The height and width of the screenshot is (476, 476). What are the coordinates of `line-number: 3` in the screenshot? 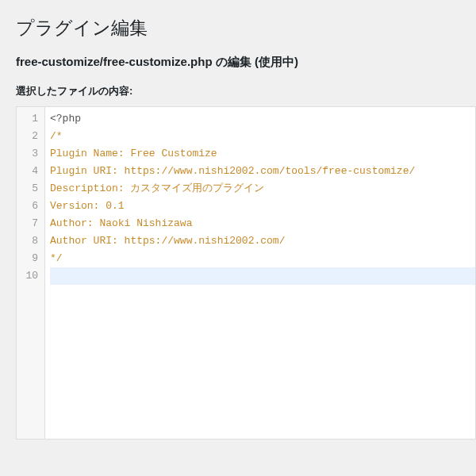 It's located at (29, 154).